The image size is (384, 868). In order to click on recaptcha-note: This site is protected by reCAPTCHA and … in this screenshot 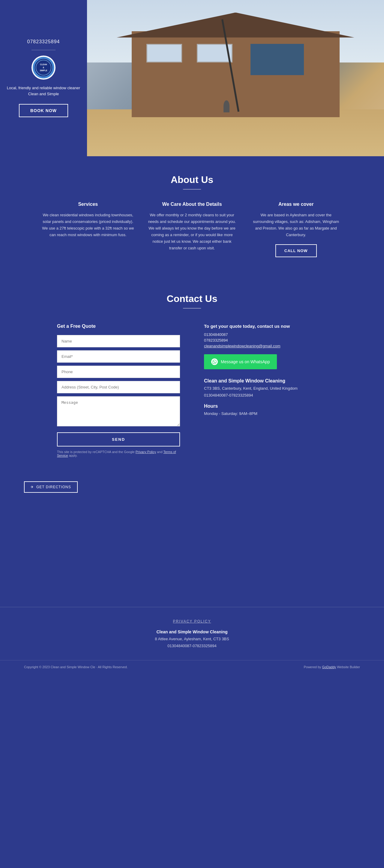, I will do `click(118, 454)`.